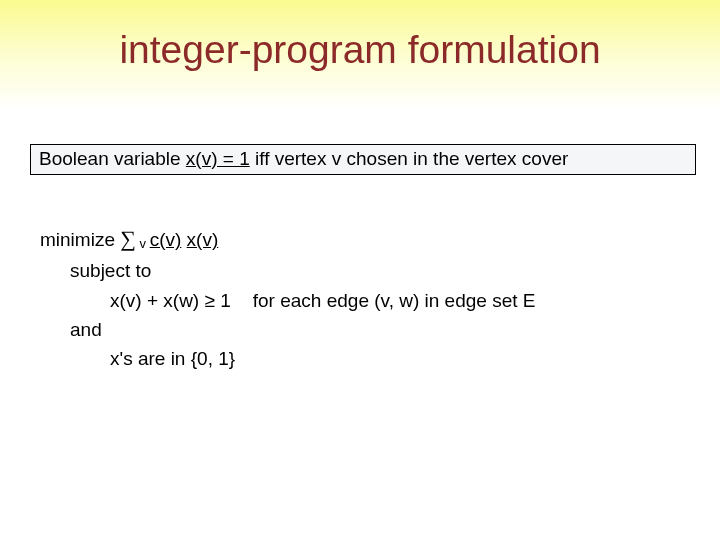 The width and height of the screenshot is (720, 540). What do you see at coordinates (360, 50) in the screenshot?
I see `slide-title: integer-program formulation` at bounding box center [360, 50].